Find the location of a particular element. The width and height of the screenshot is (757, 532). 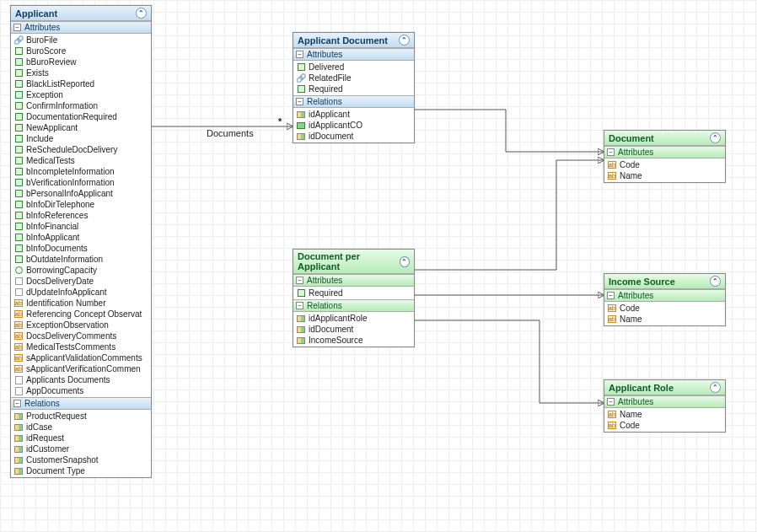

attr-row: absApplicantValidationComments is located at coordinates (81, 357).